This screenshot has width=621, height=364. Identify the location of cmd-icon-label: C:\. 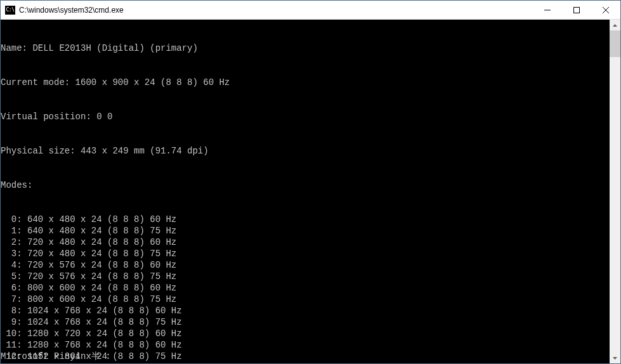
(10, 10).